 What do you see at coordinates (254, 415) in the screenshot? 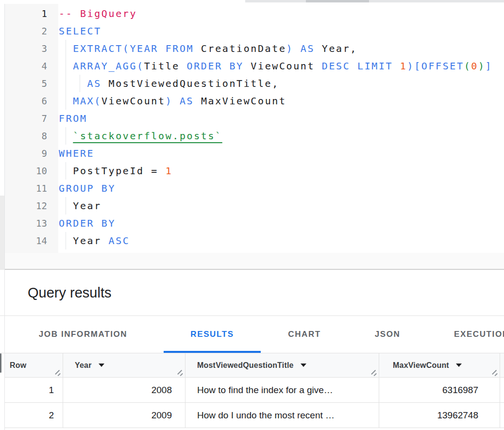
I see `table-row: 22009How do I undo the most recent …1396…` at bounding box center [254, 415].